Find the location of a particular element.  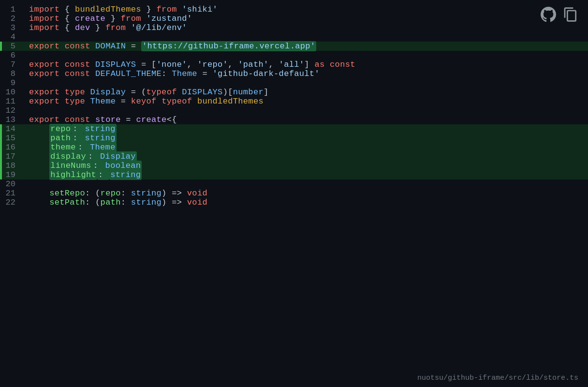

table-row: 22 setPath: (path: string) => void is located at coordinates (294, 202).